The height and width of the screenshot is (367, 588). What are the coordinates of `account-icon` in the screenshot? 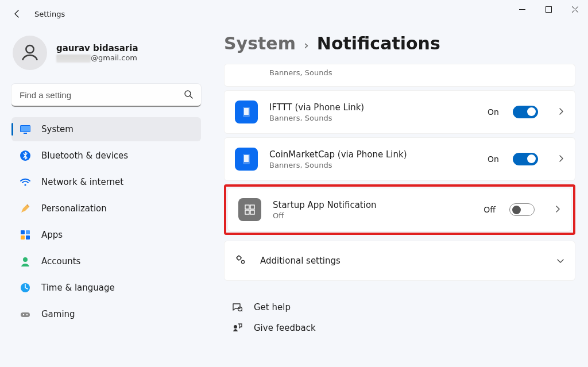 It's located at (25, 261).